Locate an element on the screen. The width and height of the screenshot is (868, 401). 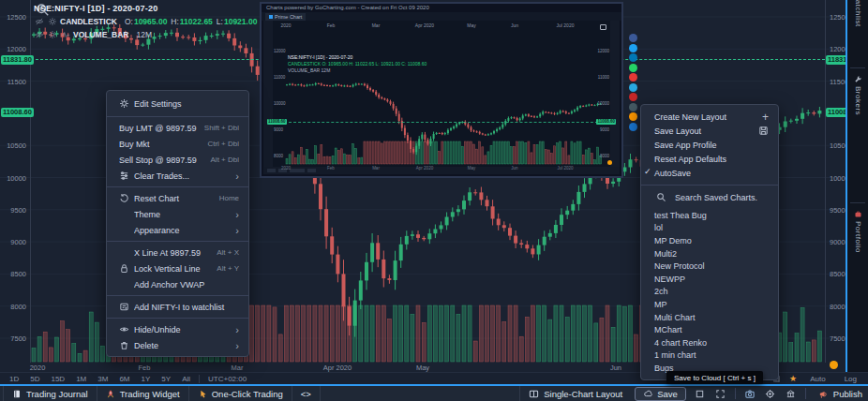
favorite-star-icon: ★ is located at coordinates (793, 379).